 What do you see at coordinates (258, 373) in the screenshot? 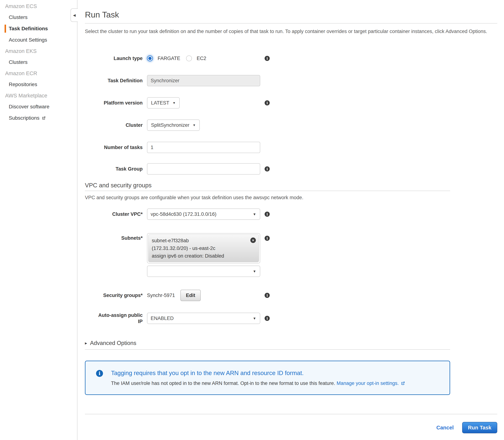
I see `alert-title: Tagging requires that you opt in to the …` at bounding box center [258, 373].